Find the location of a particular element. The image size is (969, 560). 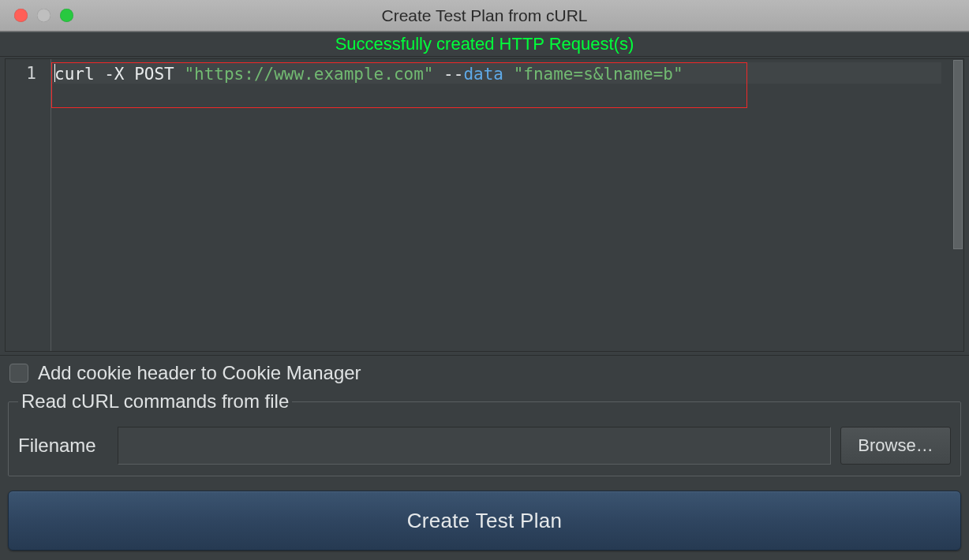

line-number: 1 is located at coordinates (21, 73).